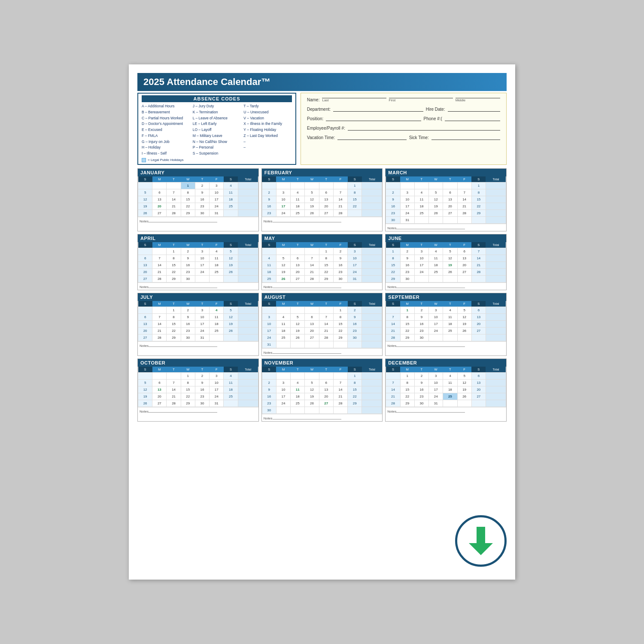 The height and width of the screenshot is (644, 644). I want to click on download-circle, so click(481, 541).